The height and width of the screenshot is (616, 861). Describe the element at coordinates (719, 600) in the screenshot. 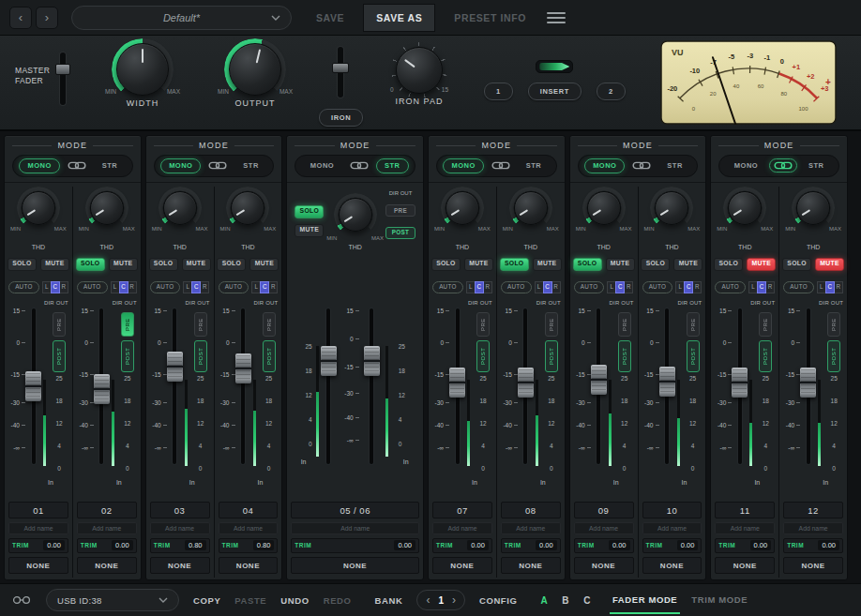

I see `trim-mode-tab: TRIM MODE` at that location.